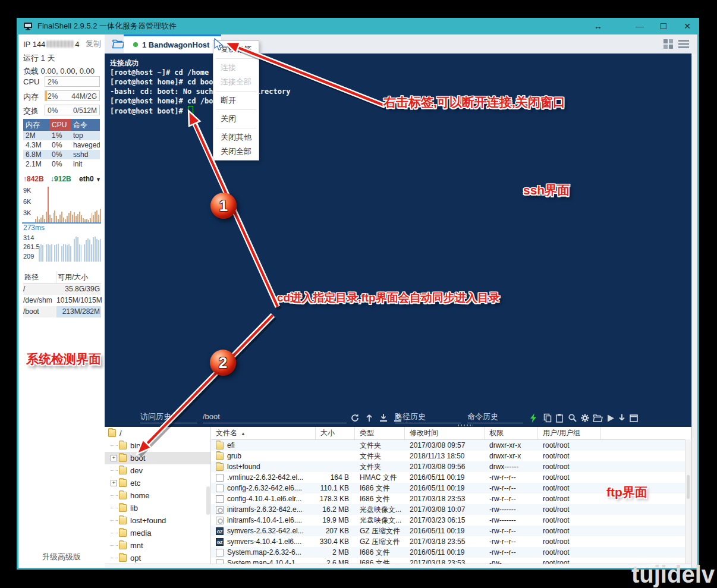 The height and width of the screenshot is (588, 717). I want to click on tree-item-lib: lib, so click(158, 508).